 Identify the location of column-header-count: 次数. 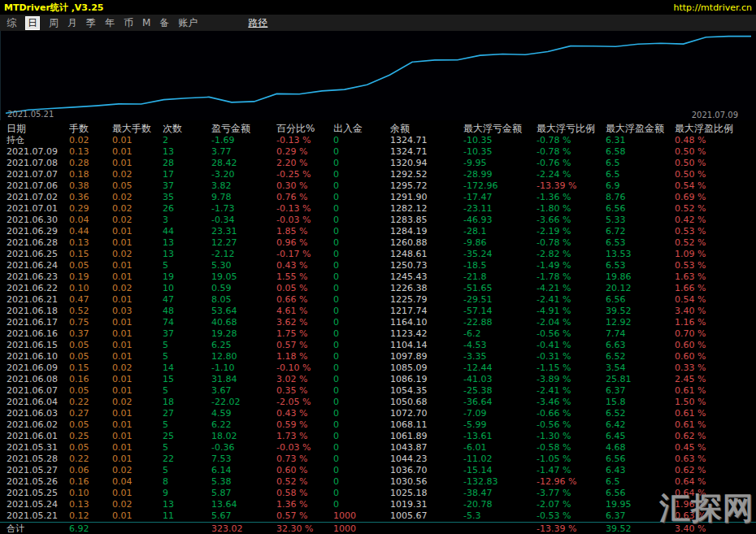
(187, 128).